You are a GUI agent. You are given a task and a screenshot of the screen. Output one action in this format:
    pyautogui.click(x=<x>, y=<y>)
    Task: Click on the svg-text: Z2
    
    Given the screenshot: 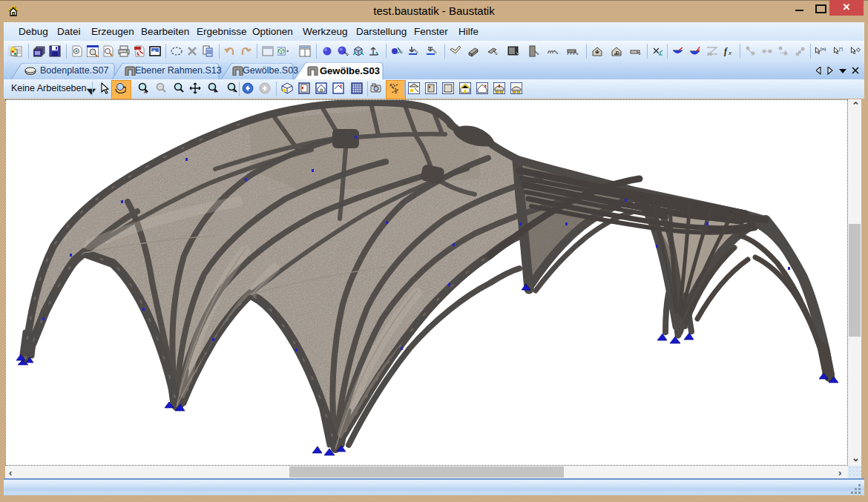 What is the action you would take?
    pyautogui.click(x=710, y=54)
    